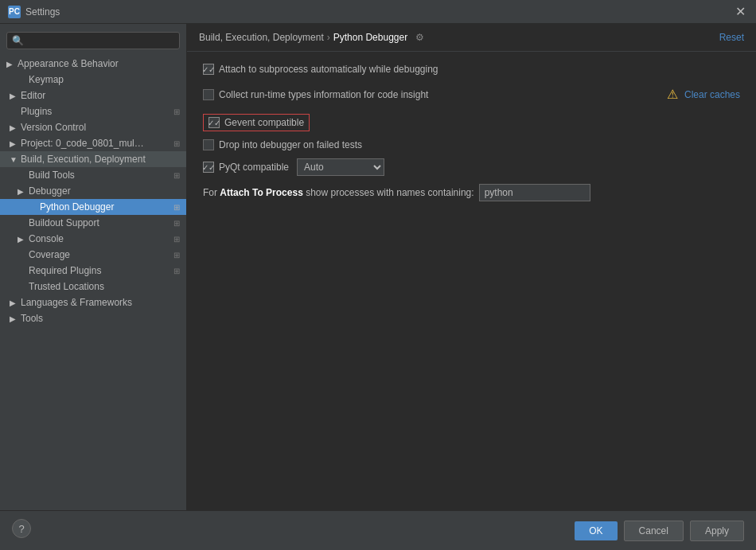  What do you see at coordinates (471, 145) in the screenshot?
I see `drop-debugger-row: Drop into debugger on failed tests` at bounding box center [471, 145].